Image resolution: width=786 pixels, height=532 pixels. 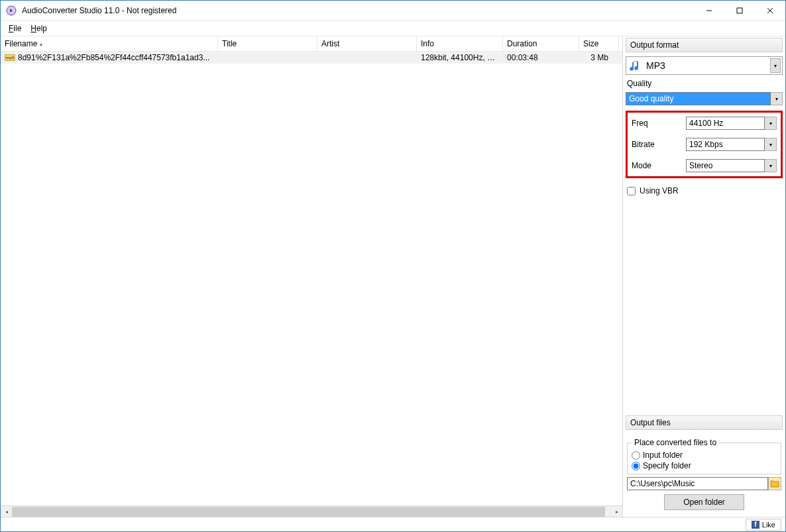 What do you see at coordinates (756, 525) in the screenshot?
I see `facebook-icon: f` at bounding box center [756, 525].